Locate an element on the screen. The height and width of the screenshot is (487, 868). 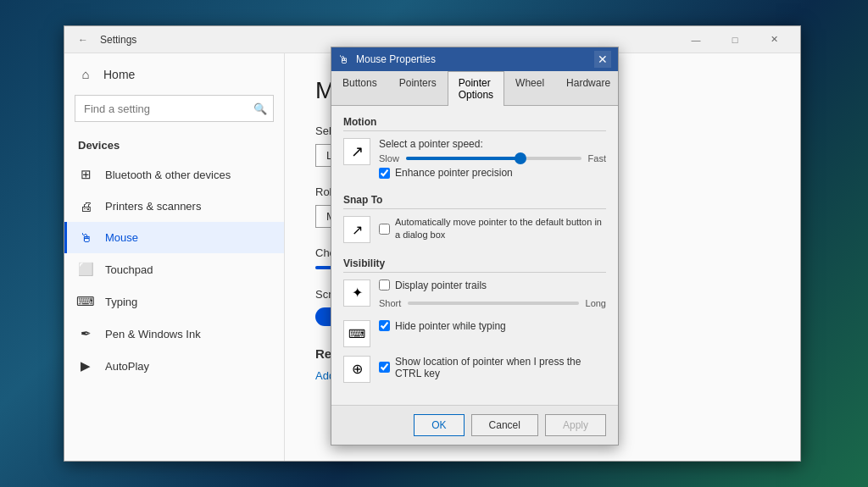
sidebar-item-mouse: 🖱 Mouse is located at coordinates (175, 237).